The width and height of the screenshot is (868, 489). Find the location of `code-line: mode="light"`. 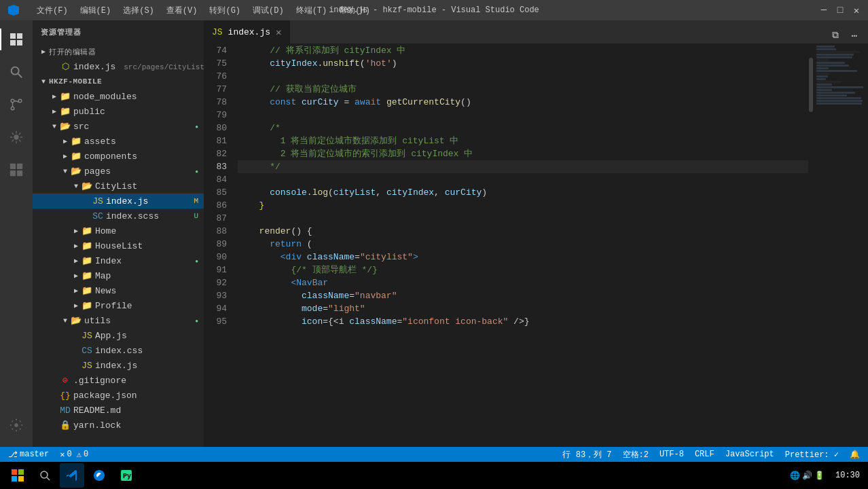

code-line: mode="light" is located at coordinates (523, 308).